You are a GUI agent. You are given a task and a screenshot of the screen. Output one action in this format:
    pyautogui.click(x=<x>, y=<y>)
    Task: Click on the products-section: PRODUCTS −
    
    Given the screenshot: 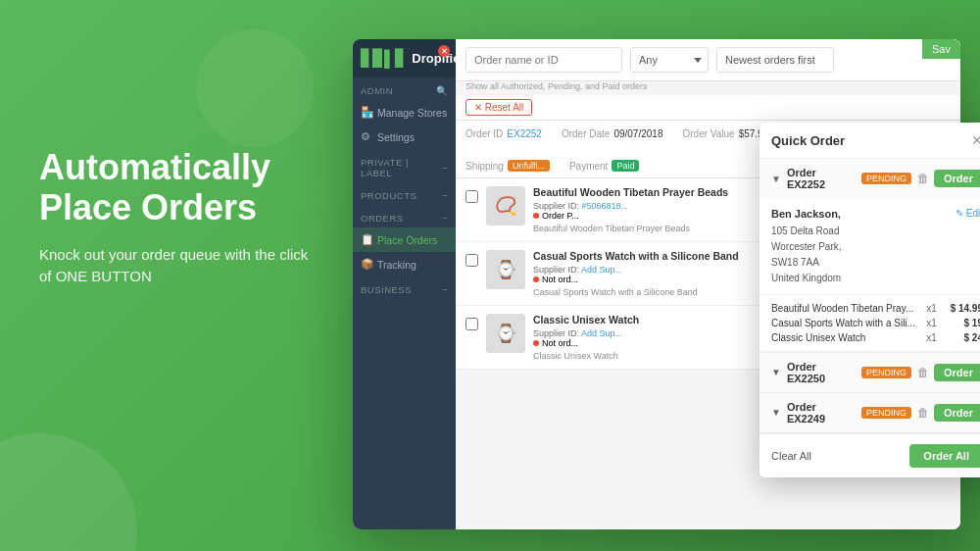 What is the action you would take?
    pyautogui.click(x=404, y=196)
    